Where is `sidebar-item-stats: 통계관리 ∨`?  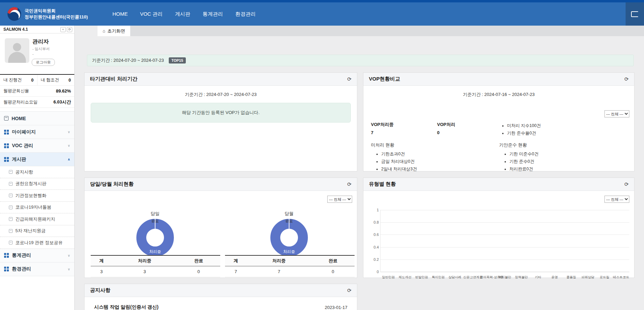
sidebar-item-stats: 통계관리 ∨ is located at coordinates (37, 256).